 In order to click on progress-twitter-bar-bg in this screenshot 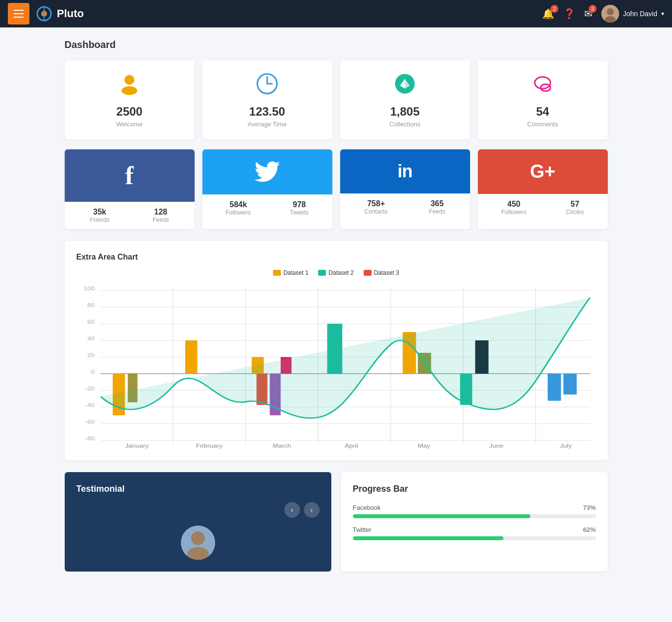, I will do `click(474, 538)`.